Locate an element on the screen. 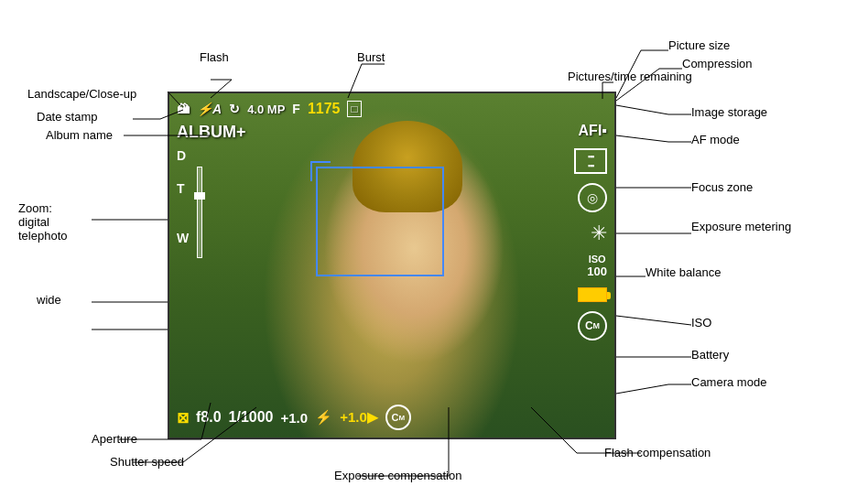 The image size is (868, 497). storage-icon: □ is located at coordinates (353, 109).